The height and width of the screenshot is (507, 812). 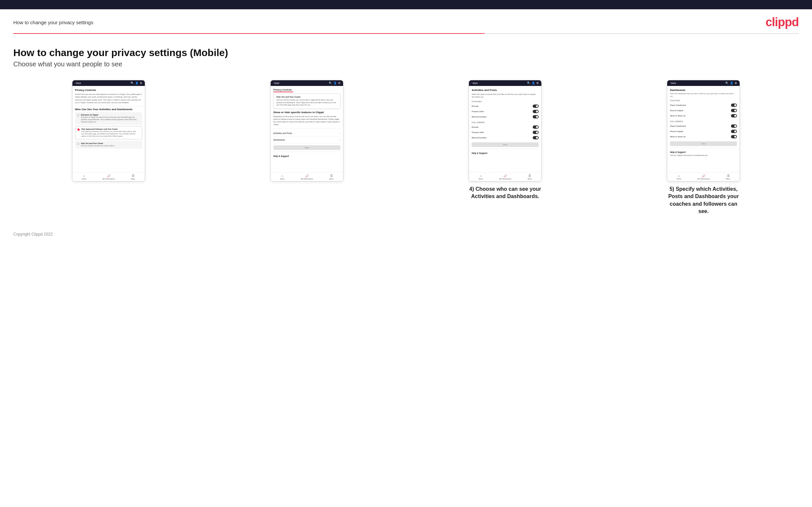 What do you see at coordinates (134, 177) in the screenshot?
I see `nav-menu-1: ☰ Menu` at bounding box center [134, 177].